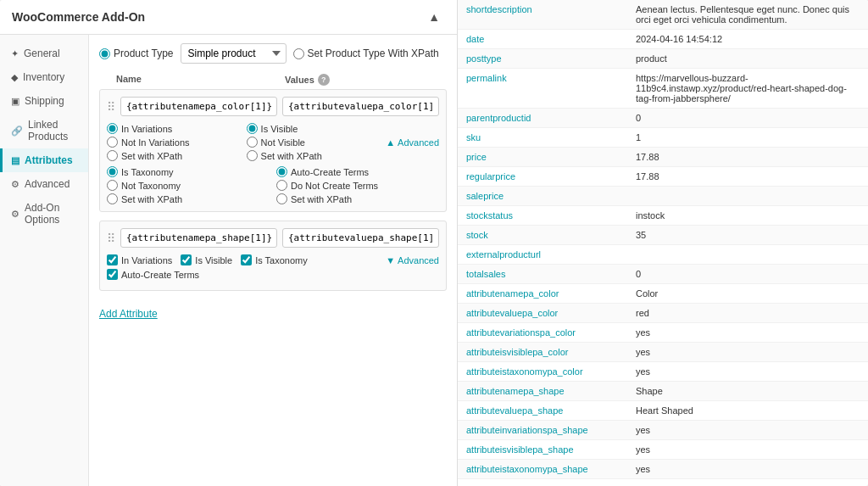  What do you see at coordinates (748, 59) in the screenshot?
I see `data-value: product` at bounding box center [748, 59].